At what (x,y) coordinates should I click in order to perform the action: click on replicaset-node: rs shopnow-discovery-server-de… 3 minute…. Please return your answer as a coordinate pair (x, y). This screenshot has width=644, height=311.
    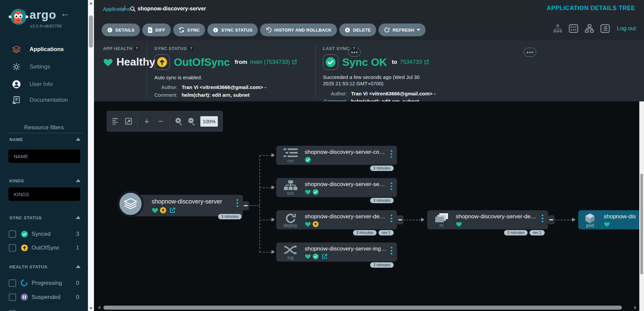
    Looking at the image, I should click on (488, 220).